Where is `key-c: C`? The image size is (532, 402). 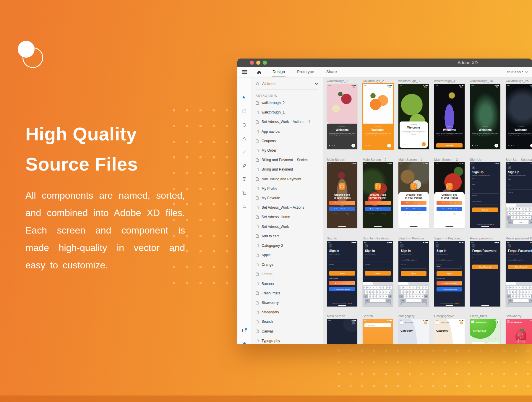 key-c: C is located at coordinates (375, 296).